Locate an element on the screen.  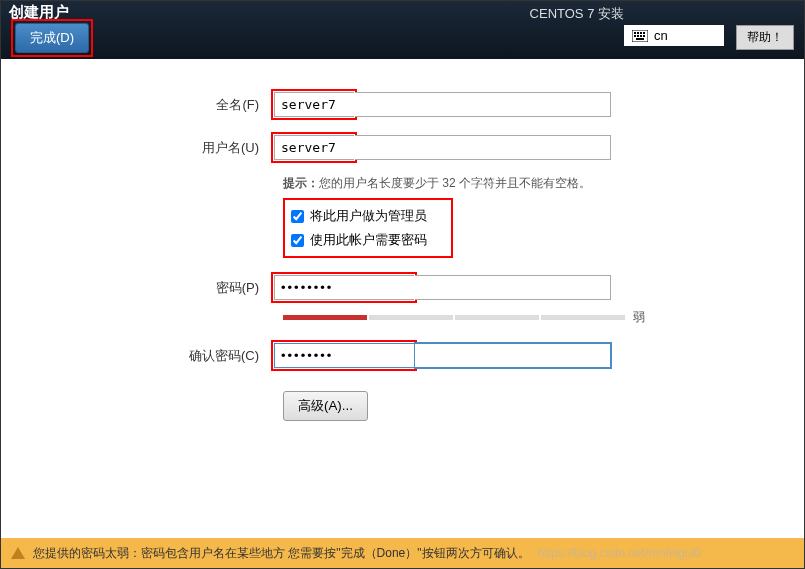
done-button: 完成(D) is located at coordinates (52, 38).